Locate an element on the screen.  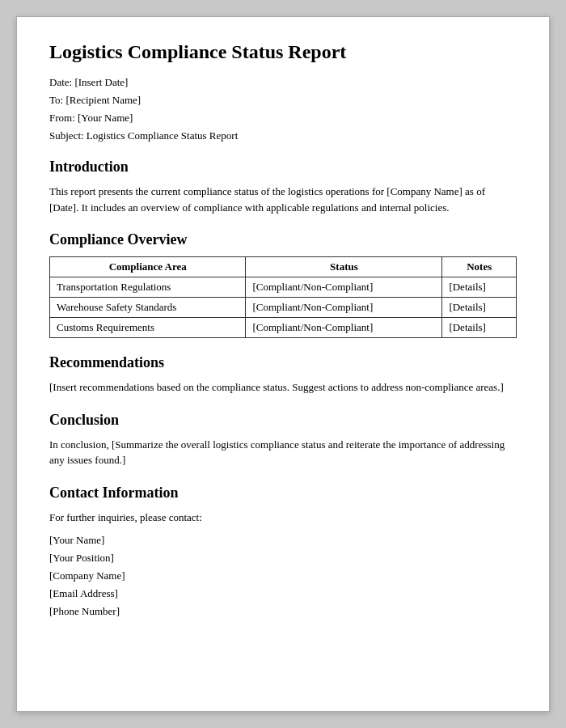
table-row: Customs Requirements[Compliant/Non-Compl… is located at coordinates (283, 328).